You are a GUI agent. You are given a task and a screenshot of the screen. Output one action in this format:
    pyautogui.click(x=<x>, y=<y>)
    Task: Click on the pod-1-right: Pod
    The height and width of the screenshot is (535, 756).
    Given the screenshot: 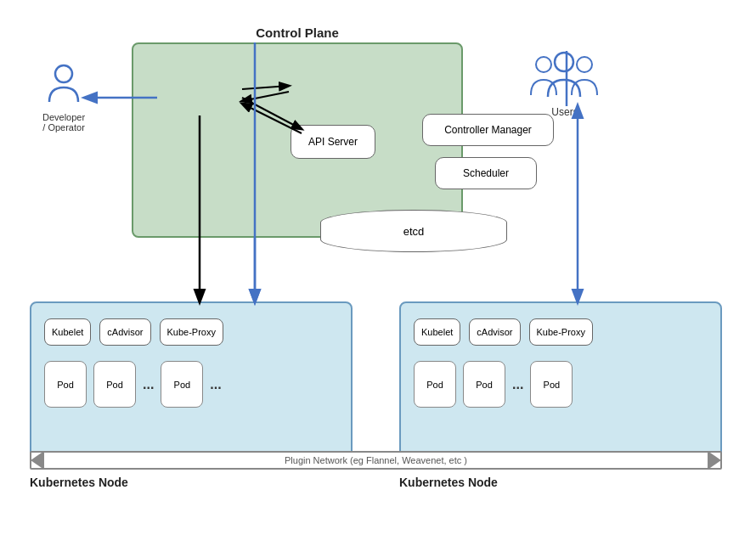 What is the action you would take?
    pyautogui.click(x=435, y=384)
    